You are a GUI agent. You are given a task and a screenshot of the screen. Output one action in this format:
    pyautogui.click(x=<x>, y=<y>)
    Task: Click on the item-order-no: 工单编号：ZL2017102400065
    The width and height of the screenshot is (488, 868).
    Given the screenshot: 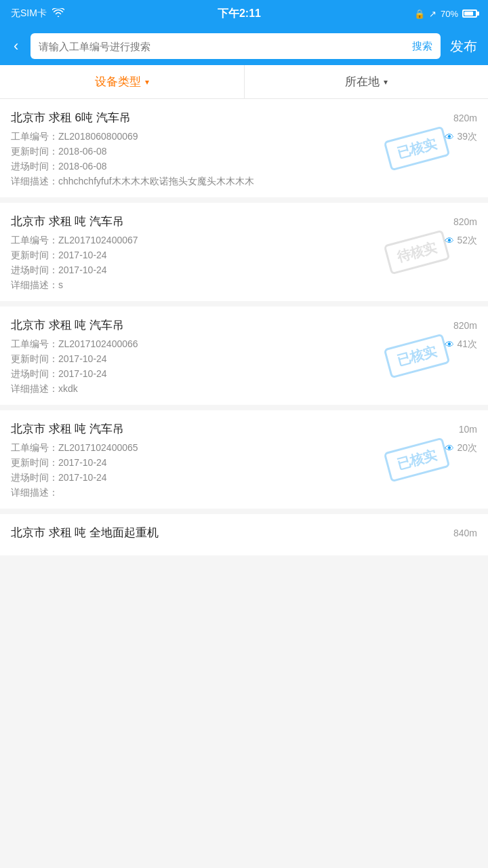 What is the action you would take?
    pyautogui.click(x=75, y=448)
    